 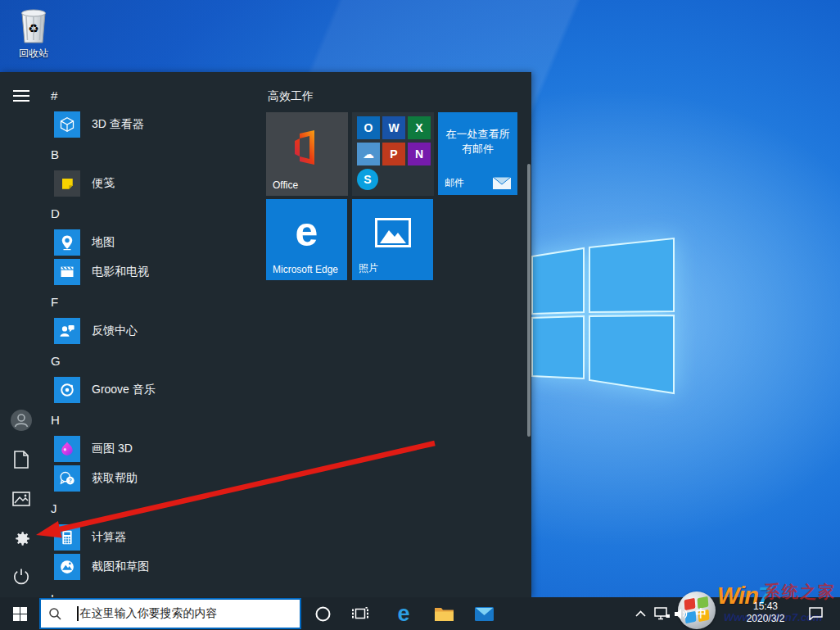 I want to click on tray-clock: 15:43 2020/3/2, so click(x=765, y=614).